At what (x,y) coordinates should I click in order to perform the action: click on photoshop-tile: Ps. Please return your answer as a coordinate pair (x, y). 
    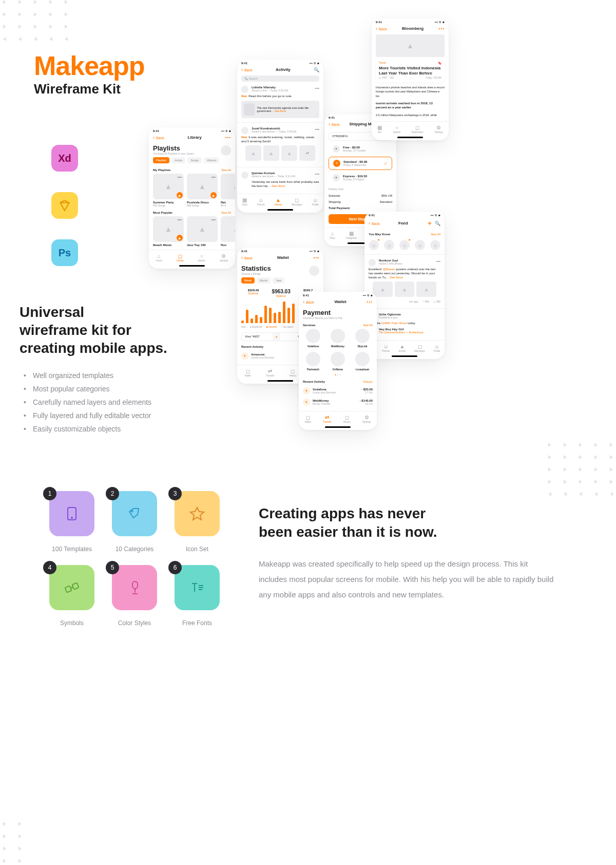
    Looking at the image, I should click on (65, 253).